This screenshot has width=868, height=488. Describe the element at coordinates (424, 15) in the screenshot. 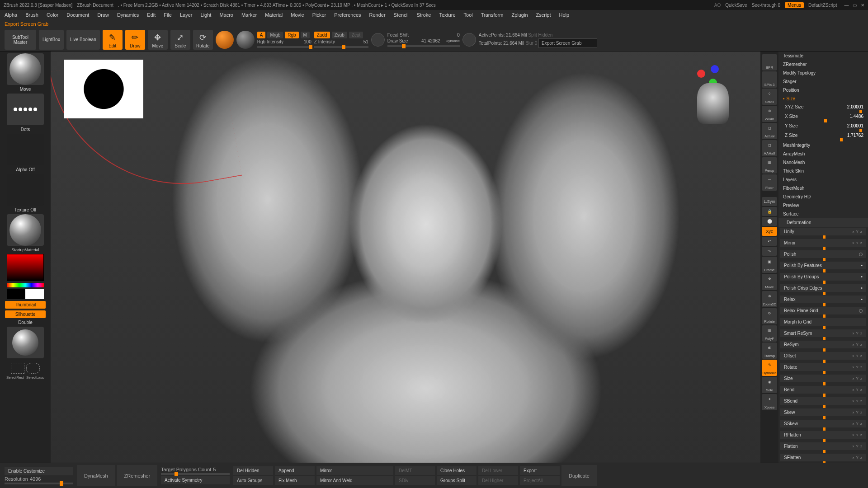

I see `menu-stroke: Stroke` at that location.